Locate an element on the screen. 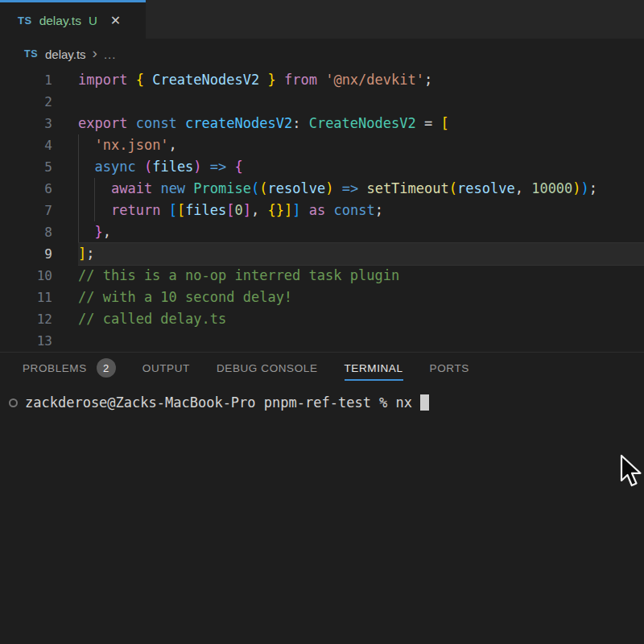 This screenshot has width=644, height=644. code-line-content: await new Promise((resolve) => setTimeou… is located at coordinates (361, 188).